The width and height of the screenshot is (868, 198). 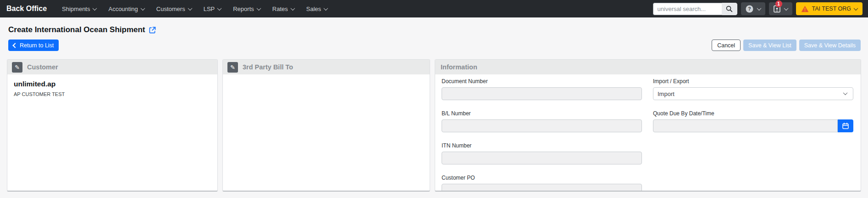 I want to click on return-to-list-label: Return to List, so click(x=37, y=45).